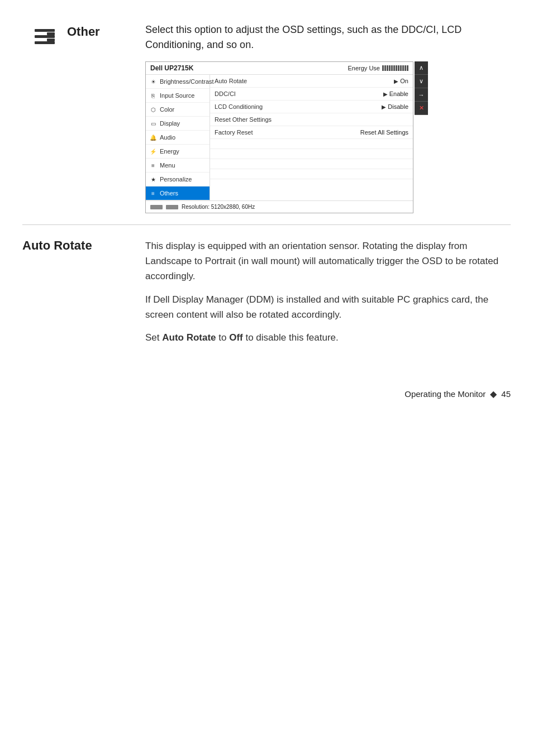 Image resolution: width=533 pixels, height=756 pixels. What do you see at coordinates (45, 36) in the screenshot?
I see `other-icon` at bounding box center [45, 36].